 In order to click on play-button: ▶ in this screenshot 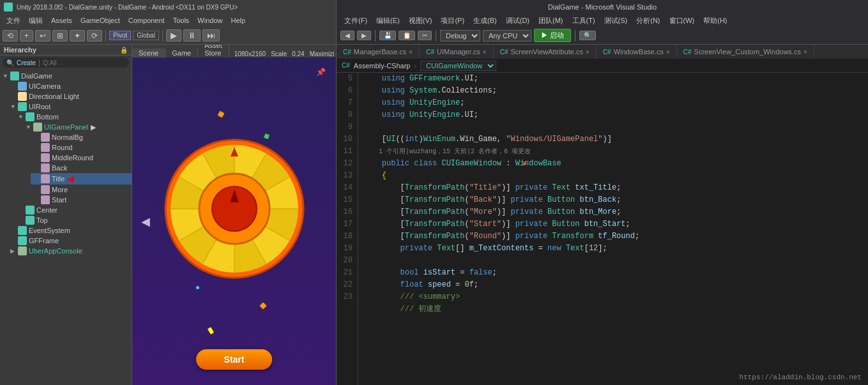, I will do `click(174, 36)`.